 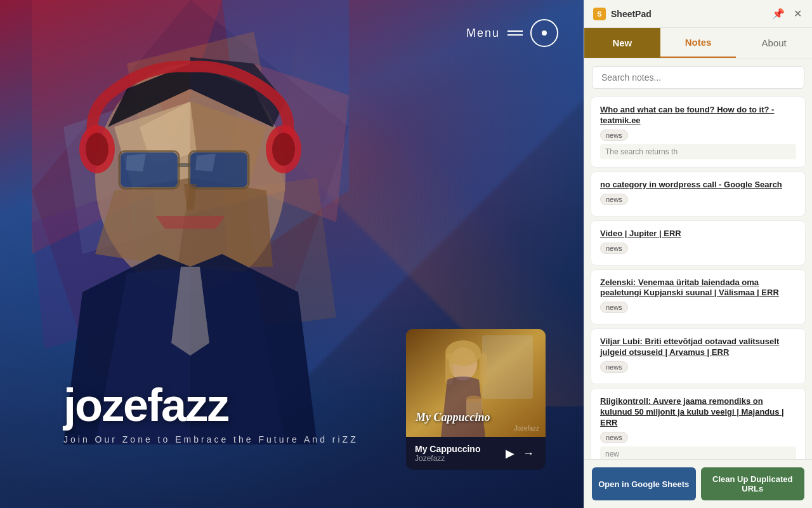 I want to click on tab-about: About, so click(x=774, y=43).